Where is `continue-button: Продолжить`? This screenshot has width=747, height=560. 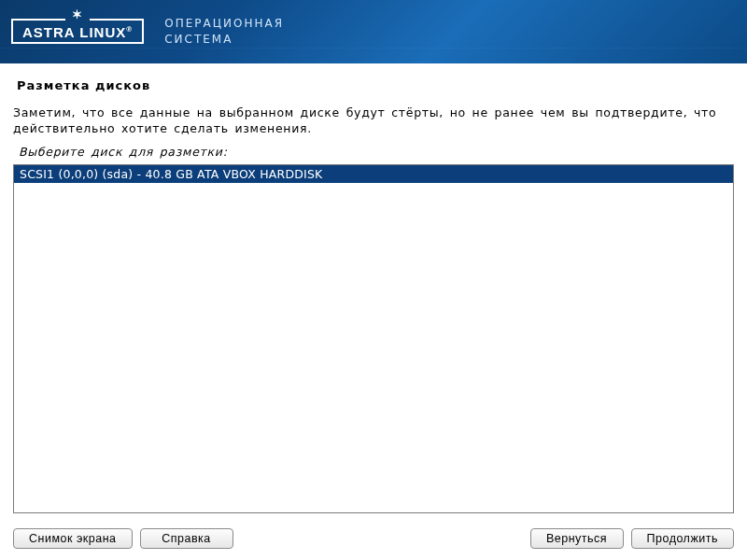
continue-button: Продолжить is located at coordinates (683, 539).